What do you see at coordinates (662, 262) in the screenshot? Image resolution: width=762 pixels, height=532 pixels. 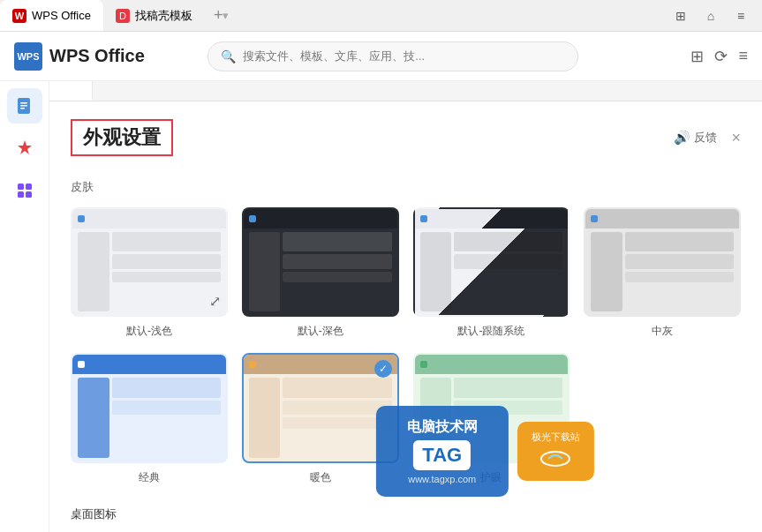 I see `skin-preview-gray` at bounding box center [662, 262].